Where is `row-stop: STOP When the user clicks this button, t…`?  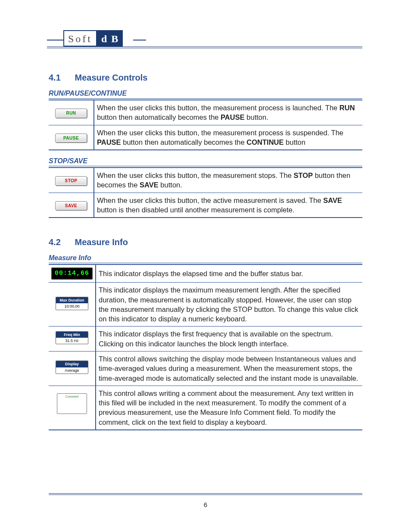 row-stop: STOP When the user clicks this button, t… is located at coordinates (206, 180).